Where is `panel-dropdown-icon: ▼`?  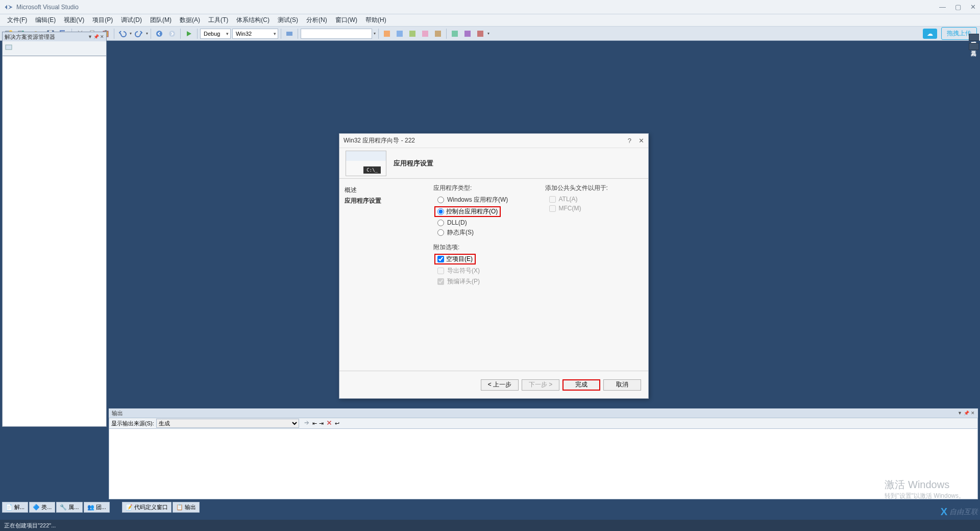
panel-dropdown-icon: ▼ is located at coordinates (90, 37).